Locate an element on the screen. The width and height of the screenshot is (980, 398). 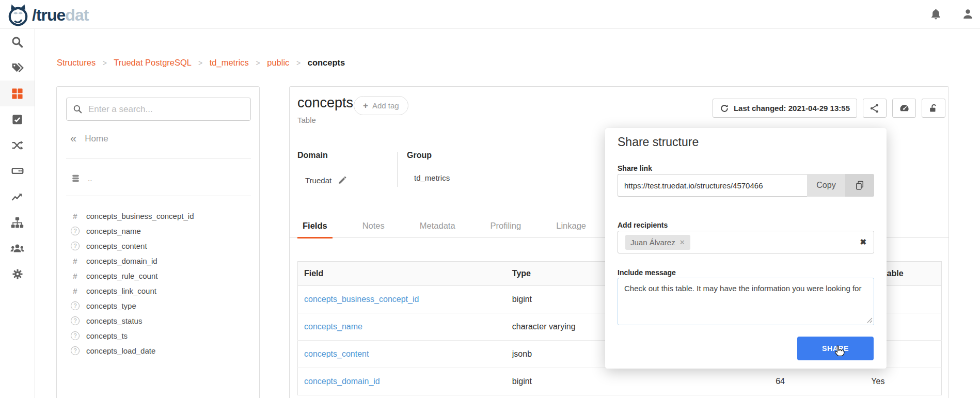
field-list-item: concepts_type is located at coordinates (161, 306).